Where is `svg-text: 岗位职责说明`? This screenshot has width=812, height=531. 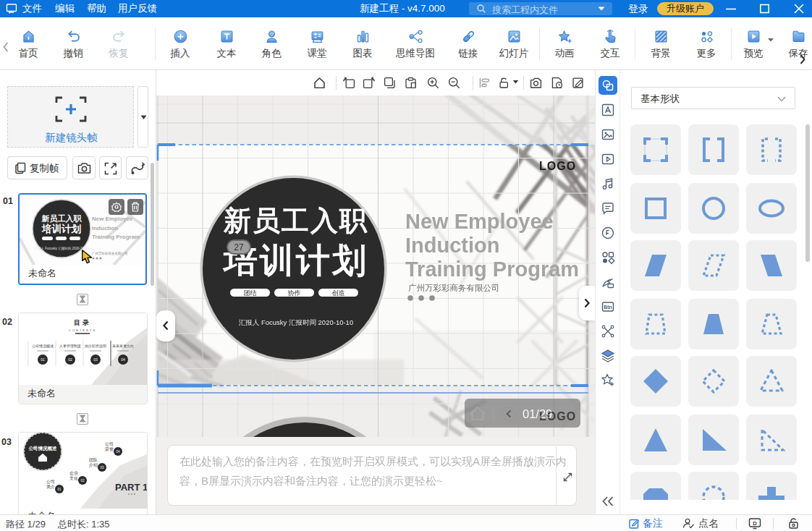 svg-text: 岗位职责说明 is located at coordinates (96, 346).